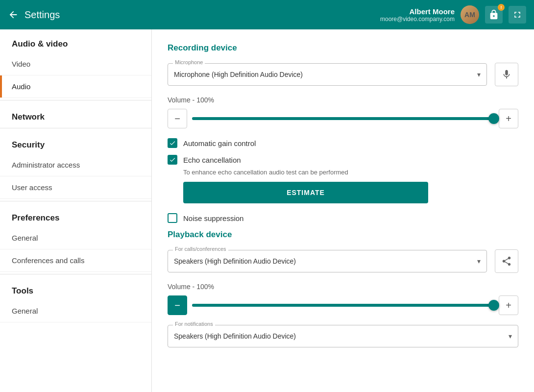 The image size is (534, 392). Describe the element at coordinates (75, 114) in the screenshot. I see `sidebar-section-network: Network` at that location.